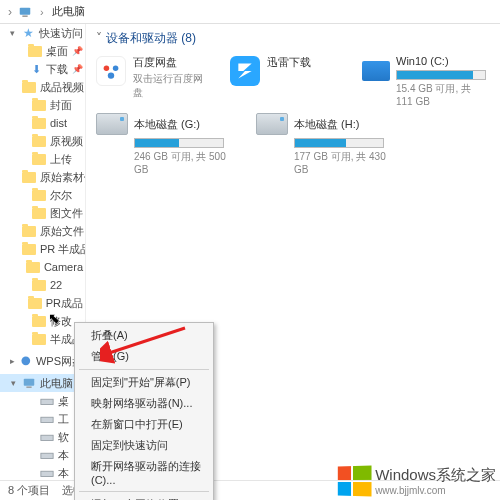  I want to click on sidebar-item: 成品视频, so click(42, 87).